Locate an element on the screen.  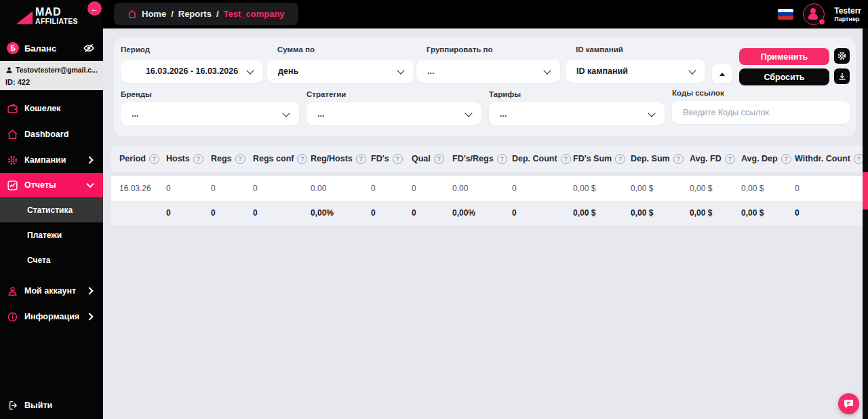
home-icon is located at coordinates (132, 14).